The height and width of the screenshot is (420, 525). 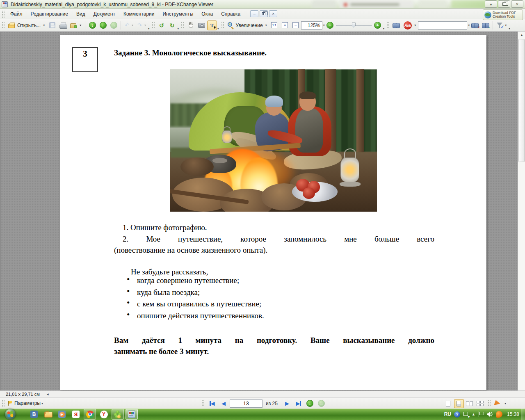 What do you see at coordinates (491, 4) in the screenshot?
I see `minimize-button: ▾` at bounding box center [491, 4].